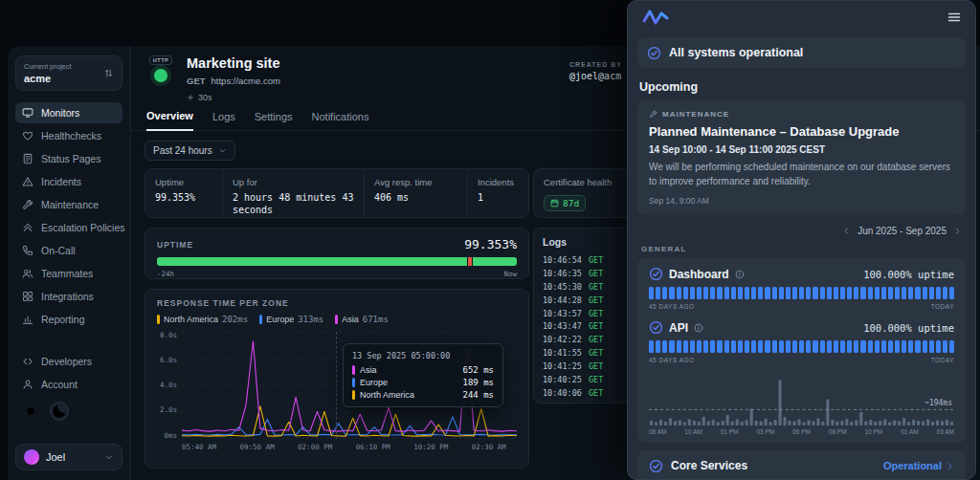 This screenshot has width=980, height=480. I want to click on operational-link: Operational, so click(919, 466).